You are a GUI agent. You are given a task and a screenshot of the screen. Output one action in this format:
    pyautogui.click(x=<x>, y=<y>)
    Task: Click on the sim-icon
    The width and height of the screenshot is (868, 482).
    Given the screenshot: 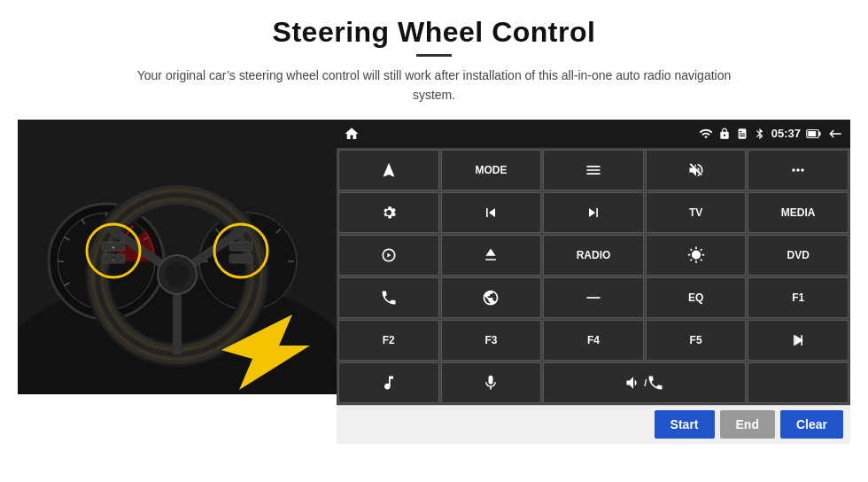 What is the action you would take?
    pyautogui.click(x=742, y=134)
    